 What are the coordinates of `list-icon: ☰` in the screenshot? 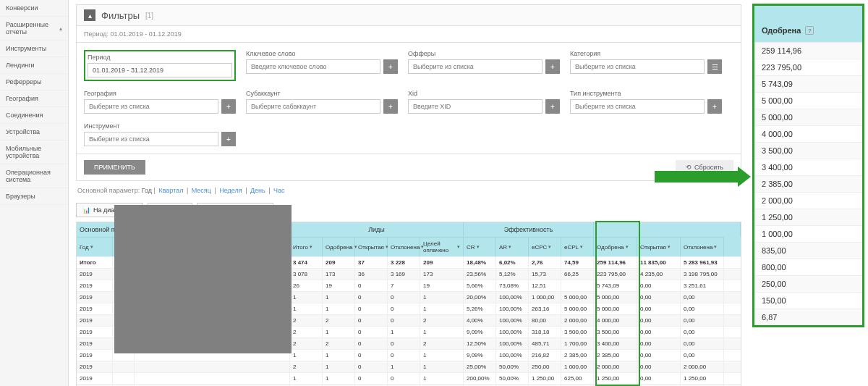 It's located at (715, 67).